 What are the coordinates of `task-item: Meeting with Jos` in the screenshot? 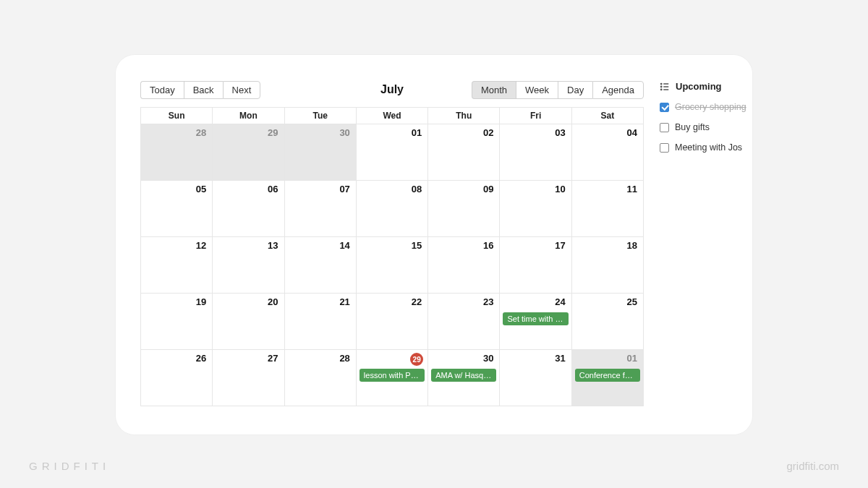 It's located at (706, 147).